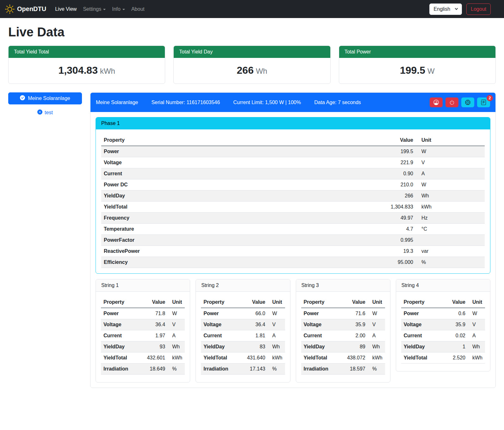 The width and height of the screenshot is (504, 430). Describe the element at coordinates (138, 9) in the screenshot. I see `nav-about: About` at that location.